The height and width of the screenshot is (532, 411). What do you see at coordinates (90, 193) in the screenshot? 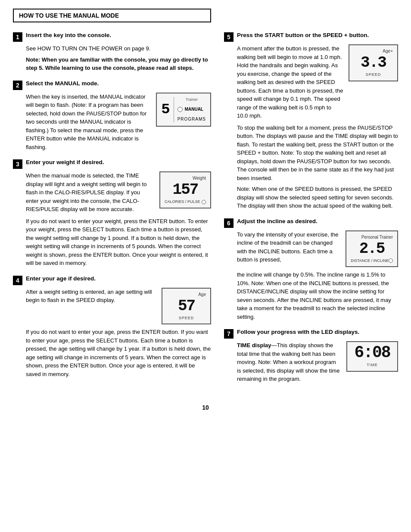
I see `step-3-text: When the manual mode is selected, the TI…` at bounding box center [90, 193].